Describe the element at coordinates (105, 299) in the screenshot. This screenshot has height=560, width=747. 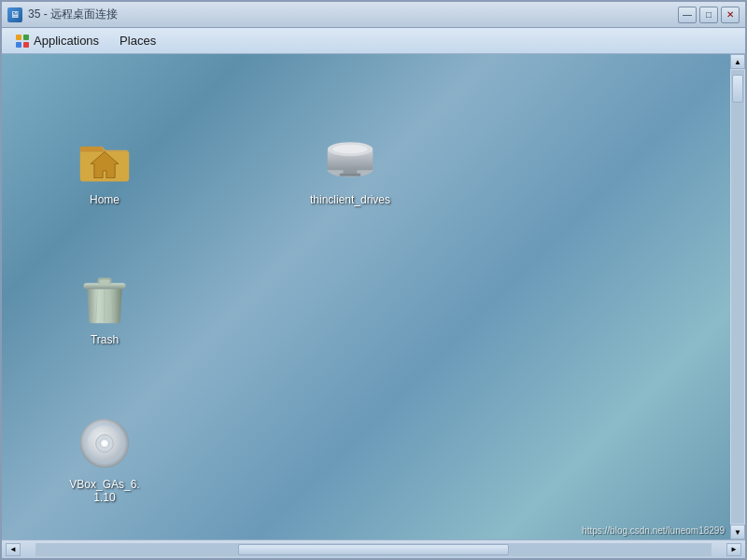
I see `trash-image` at that location.